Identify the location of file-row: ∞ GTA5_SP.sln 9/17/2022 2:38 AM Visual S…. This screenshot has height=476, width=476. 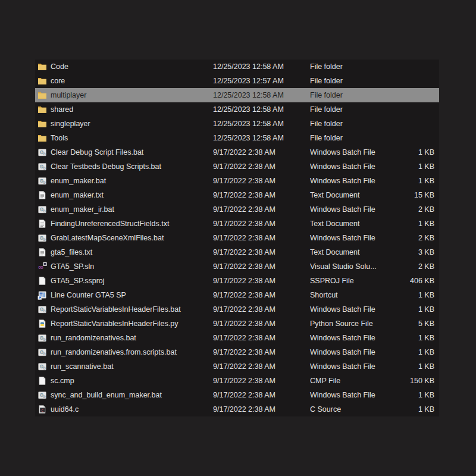
(237, 267).